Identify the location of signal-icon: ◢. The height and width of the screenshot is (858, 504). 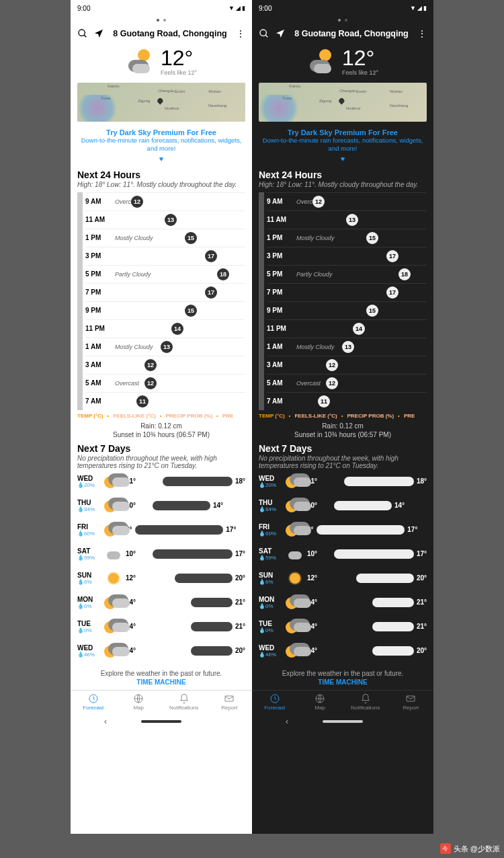
(419, 8).